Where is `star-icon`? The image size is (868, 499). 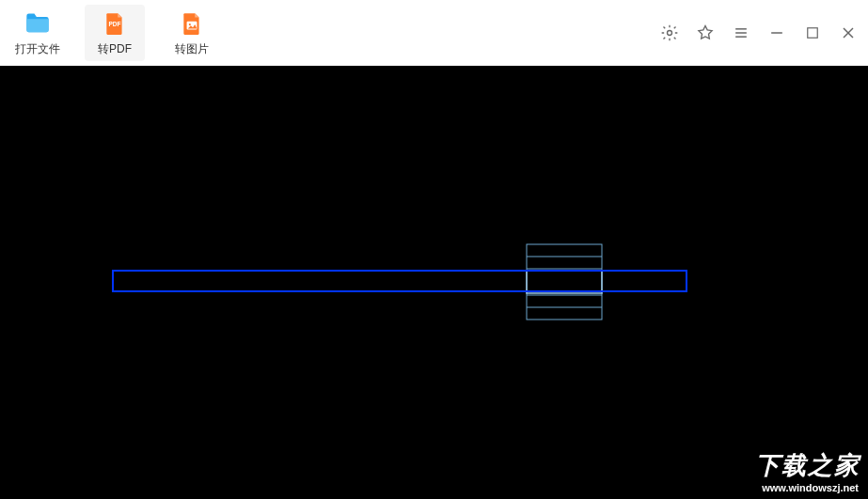
star-icon is located at coordinates (705, 33).